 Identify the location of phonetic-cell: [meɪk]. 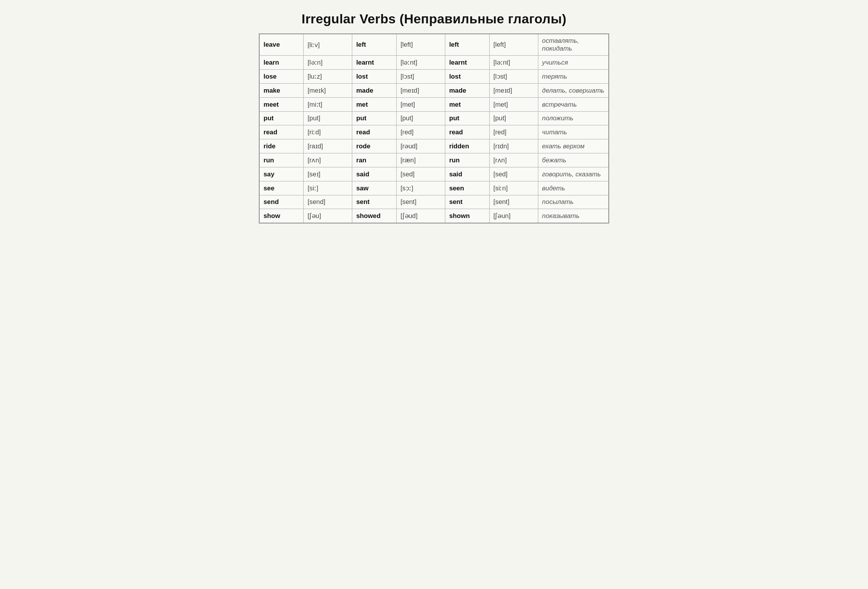
(328, 91).